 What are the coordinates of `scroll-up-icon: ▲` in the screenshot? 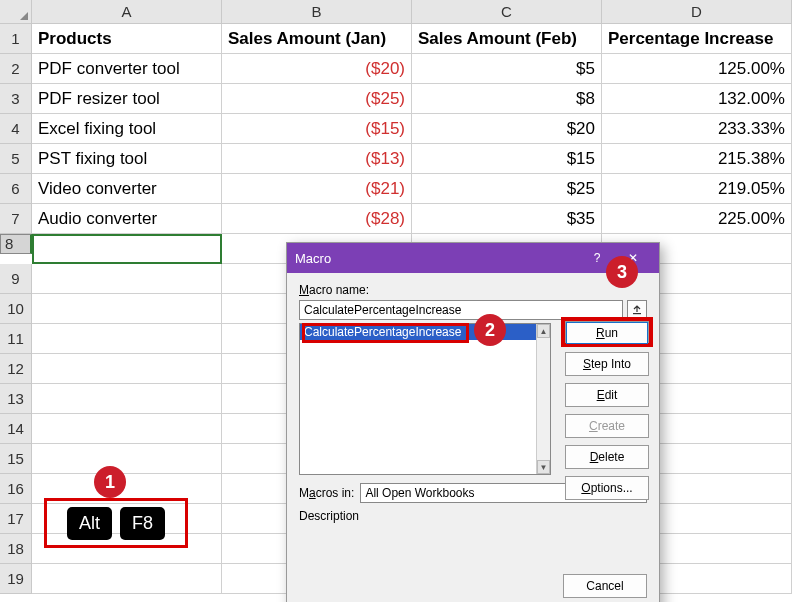 It's located at (544, 331).